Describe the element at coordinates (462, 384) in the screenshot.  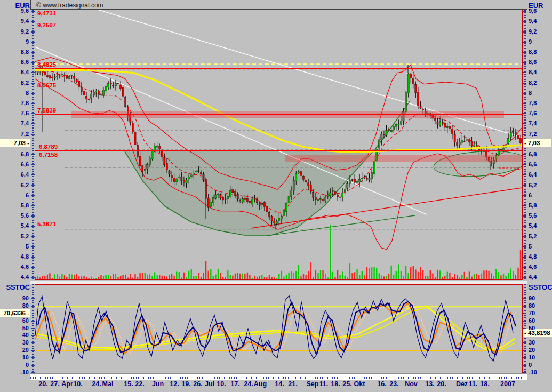
I see `x-tick-label: Dez` at that location.